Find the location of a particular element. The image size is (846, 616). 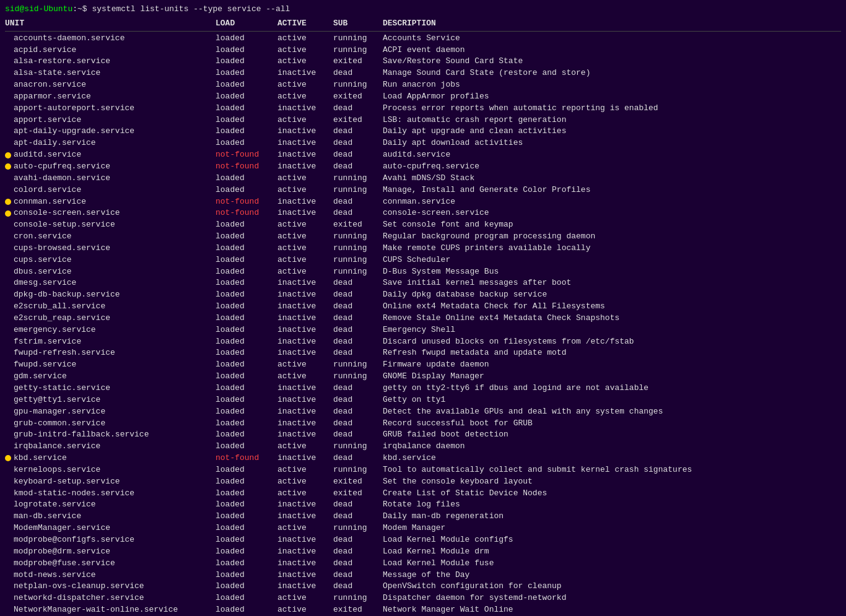

col-unit: alsa-restore.service is located at coordinates (110, 62).